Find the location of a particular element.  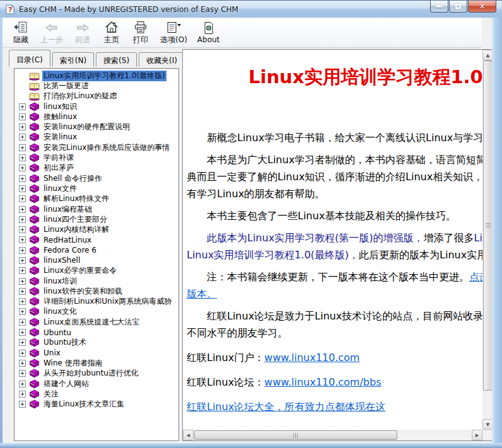

tree-item: Linux桌面系统提速七大法宝 is located at coordinates (96, 322).